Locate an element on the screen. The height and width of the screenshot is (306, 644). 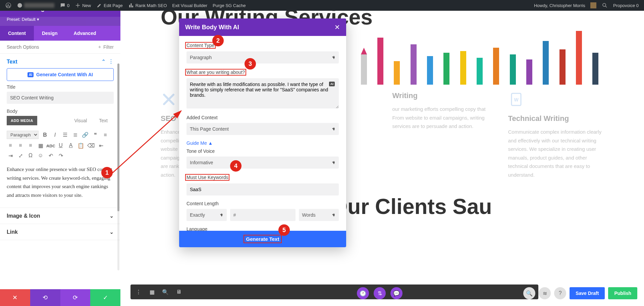
generate-content-button: AI Generate Content With AI is located at coordinates (60, 75).